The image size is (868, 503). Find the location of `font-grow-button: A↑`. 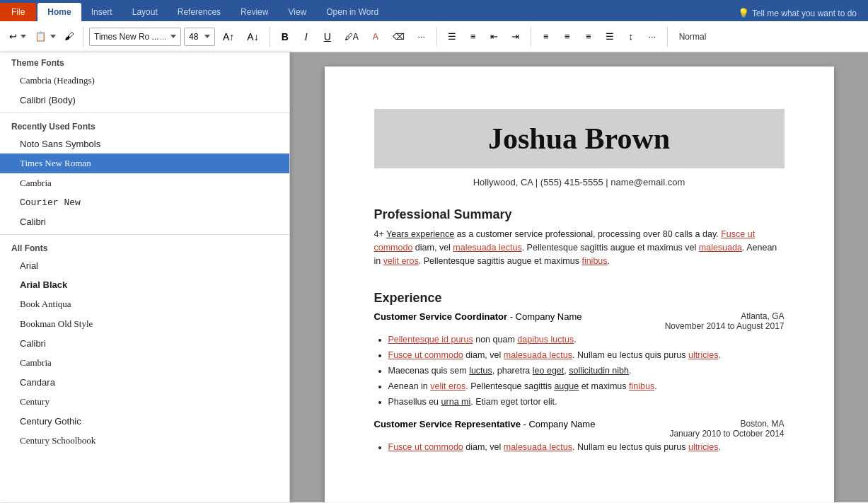

font-grow-button: A↑ is located at coordinates (228, 37).